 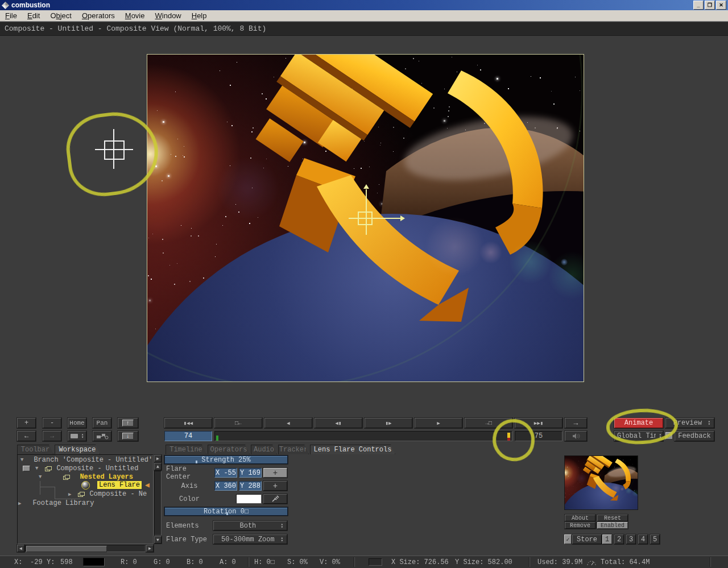 I want to click on tree-scroll-right-top-button: ▶, so click(x=158, y=458).